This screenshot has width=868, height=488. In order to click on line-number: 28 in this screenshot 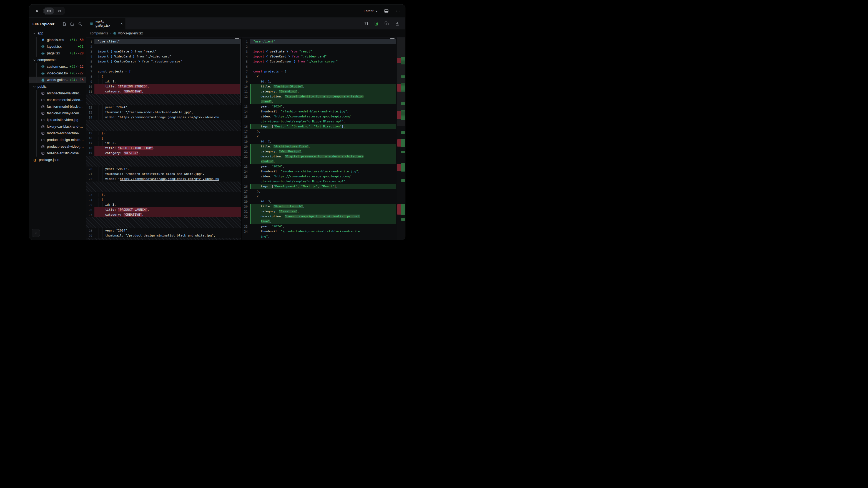, I will do `click(246, 197)`.